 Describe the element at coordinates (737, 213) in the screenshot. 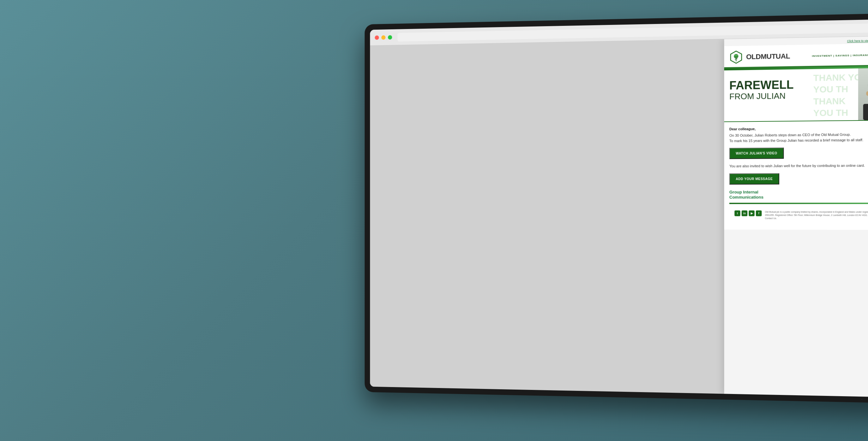

I see `twitter-icon: t` at that location.